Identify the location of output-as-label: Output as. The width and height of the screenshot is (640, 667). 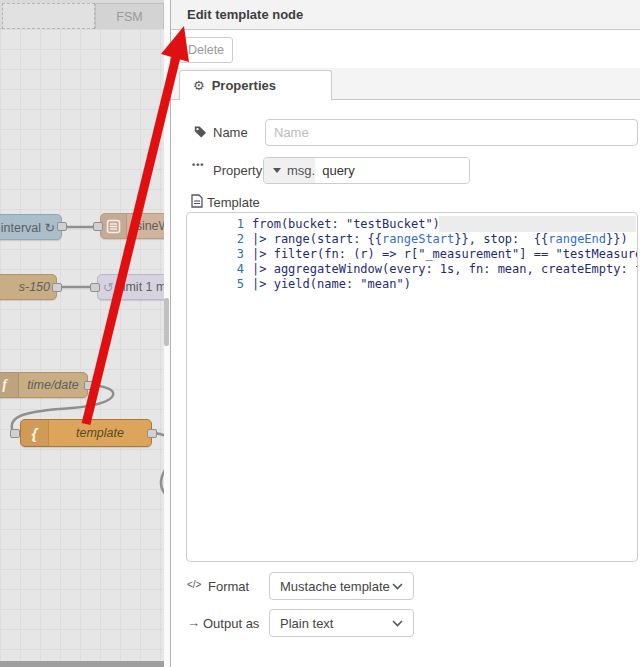
(231, 624).